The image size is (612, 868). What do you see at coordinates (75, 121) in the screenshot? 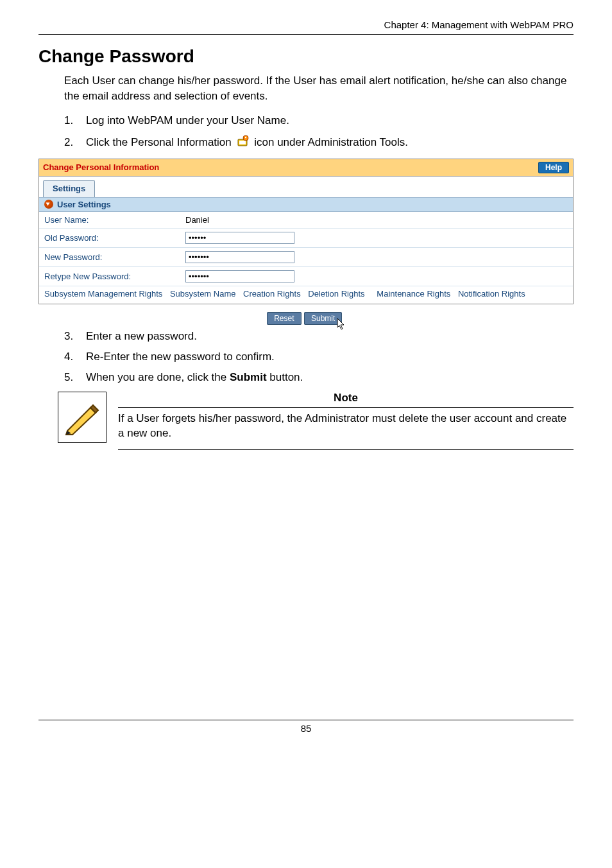
I see `step-number: 1.` at bounding box center [75, 121].